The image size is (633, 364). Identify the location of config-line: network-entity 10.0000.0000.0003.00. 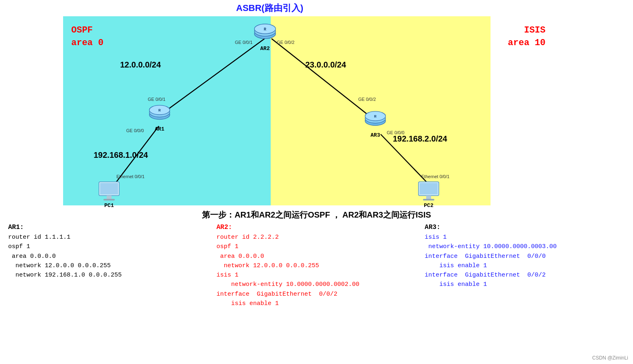
(525, 246).